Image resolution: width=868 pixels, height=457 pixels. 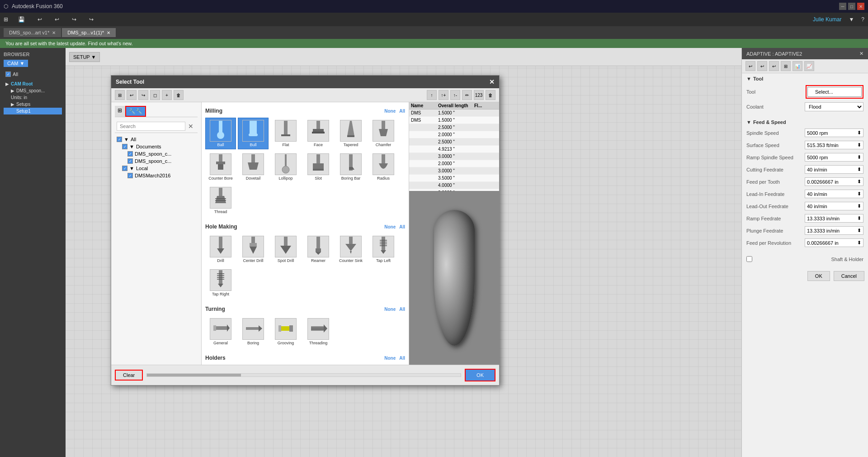 What do you see at coordinates (156, 176) in the screenshot?
I see `lib-dmsmarch: ✓ DMSMarch2016` at bounding box center [156, 176].